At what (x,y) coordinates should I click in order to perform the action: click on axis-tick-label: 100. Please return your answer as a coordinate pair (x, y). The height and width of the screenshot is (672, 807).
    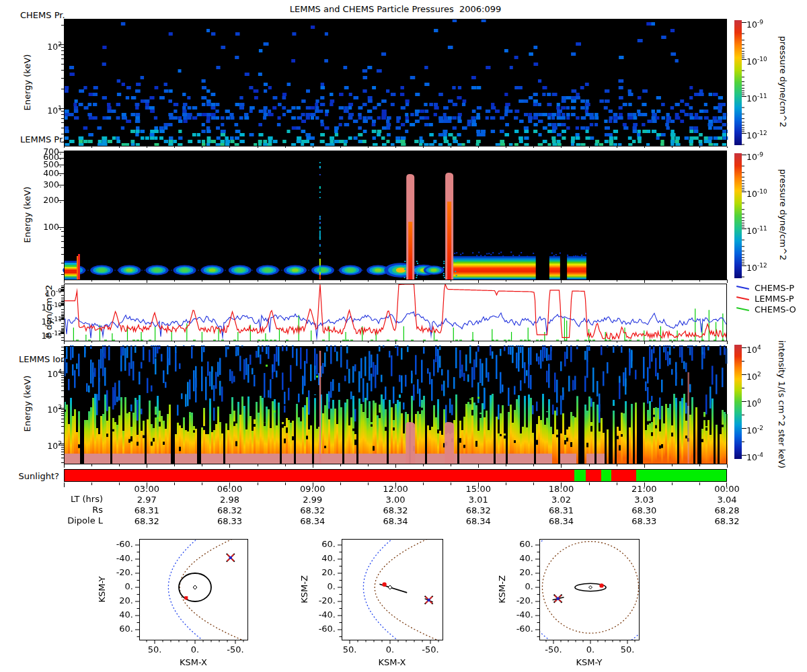
    Looking at the image, I should click on (754, 403).